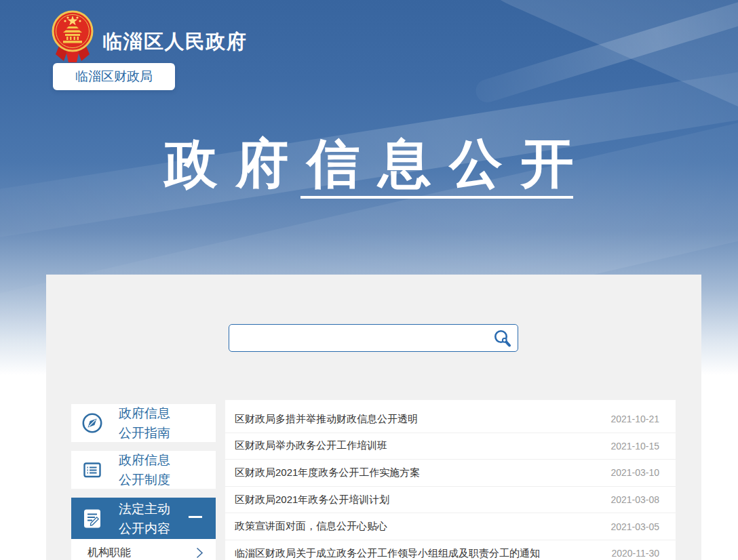 The image size is (738, 560). What do you see at coordinates (450, 447) in the screenshot?
I see `news-item: 区财政局举办政务公开工作培训班 2021-10-15` at bounding box center [450, 447].